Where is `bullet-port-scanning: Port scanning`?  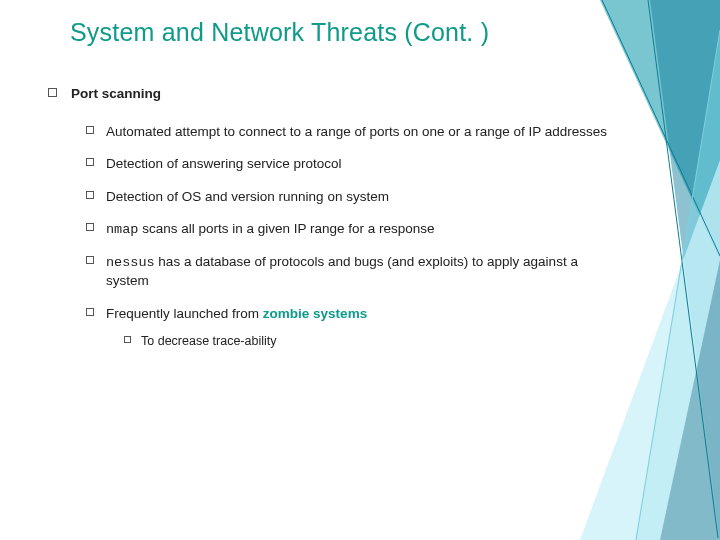
bullet-port-scanning: Port scanning is located at coordinates (328, 94).